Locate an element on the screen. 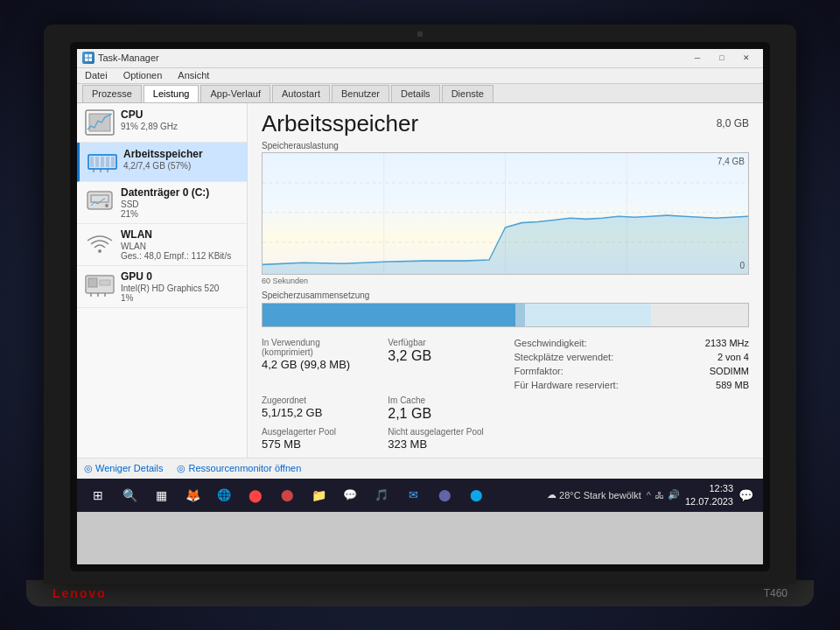 The width and height of the screenshot is (840, 630). stat-committed: Zugeordnet 5,1/15,2 GB is located at coordinates (316, 409).